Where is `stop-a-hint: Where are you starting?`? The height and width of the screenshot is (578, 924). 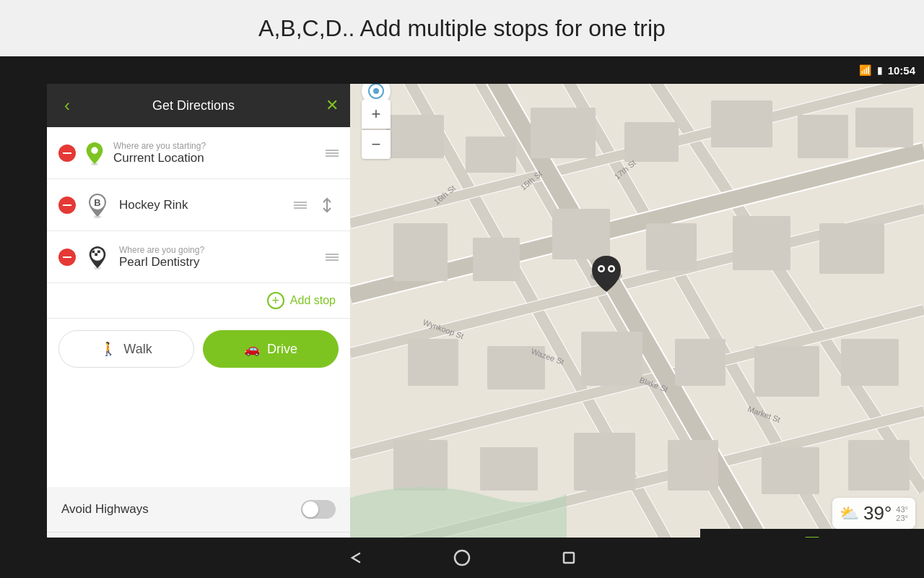
stop-a-hint: Where are you starting? is located at coordinates (215, 146).